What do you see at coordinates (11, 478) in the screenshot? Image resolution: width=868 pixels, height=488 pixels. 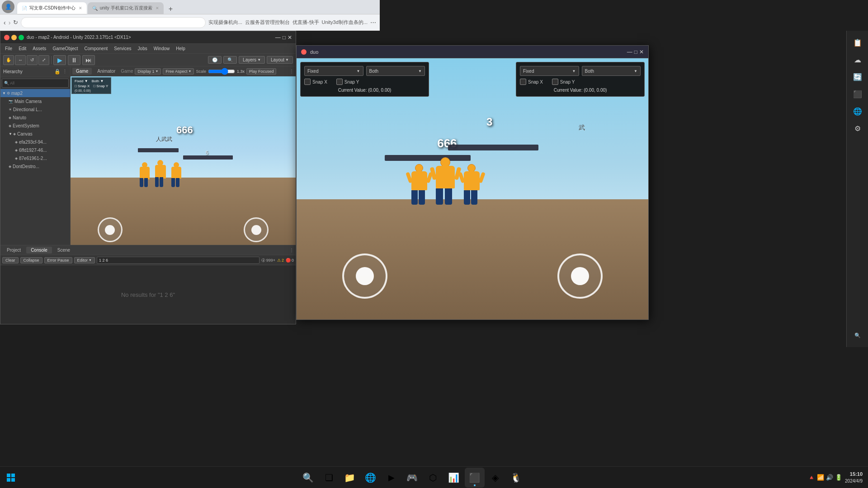 I see `start-button` at bounding box center [11, 478].